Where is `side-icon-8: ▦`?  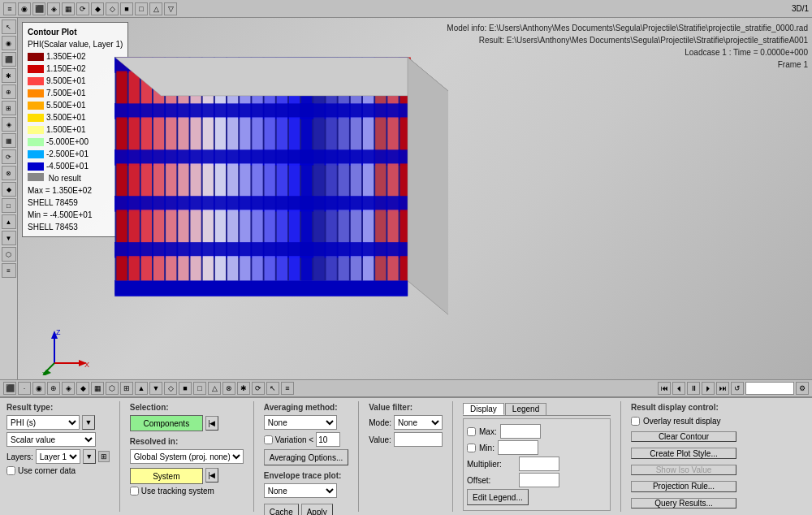 side-icon-8: ▦ is located at coordinates (9, 141).